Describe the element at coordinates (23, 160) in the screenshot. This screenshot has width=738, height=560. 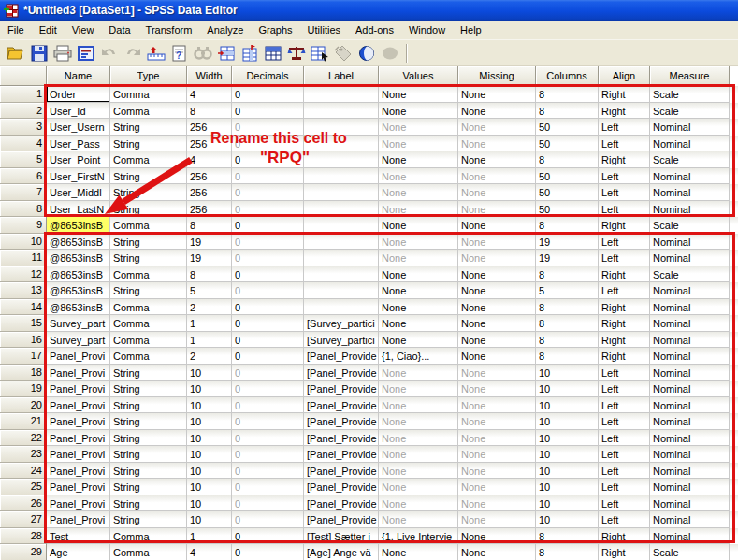
I see `row-number-cell: 5` at that location.